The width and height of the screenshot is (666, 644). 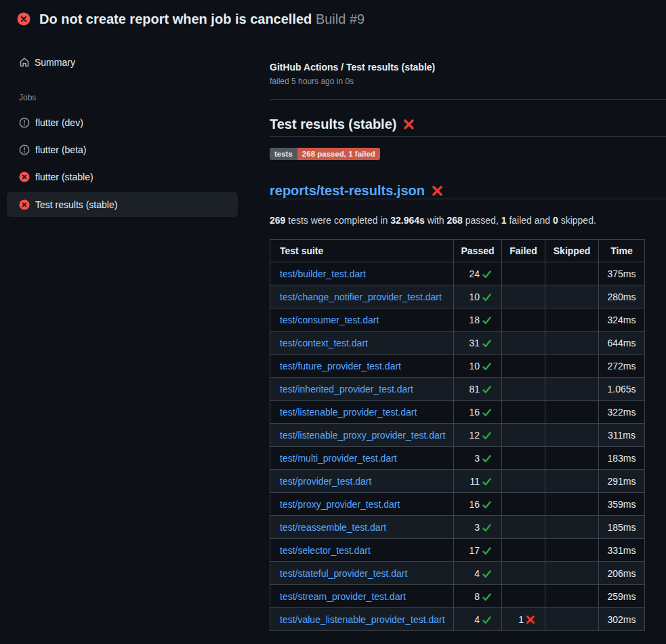 I want to click on cell-time: 311ms, so click(x=622, y=435).